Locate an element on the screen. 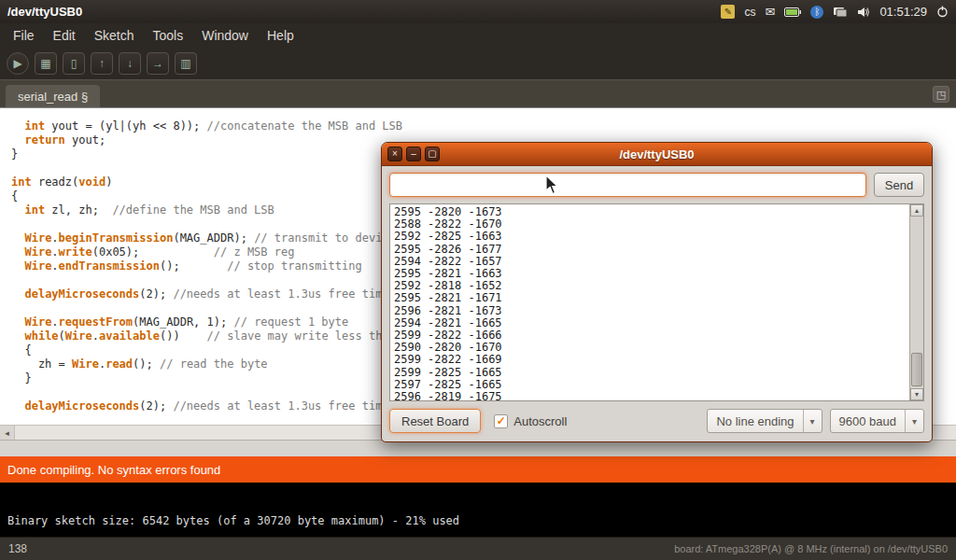  console-output: Binary sketch size: 6542 bytes (of a 307… is located at coordinates (478, 510).